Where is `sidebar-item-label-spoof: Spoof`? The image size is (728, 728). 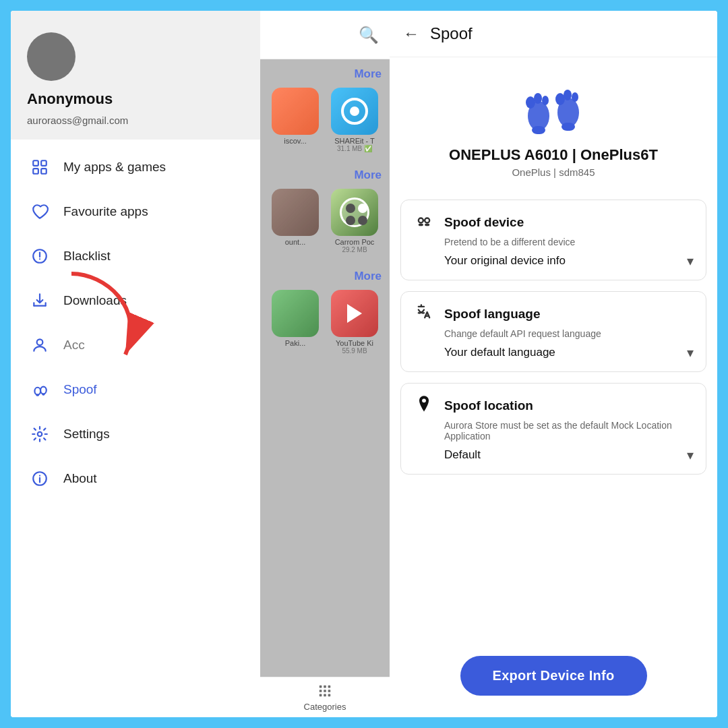
sidebar-item-label-spoof: Spoof is located at coordinates (80, 390).